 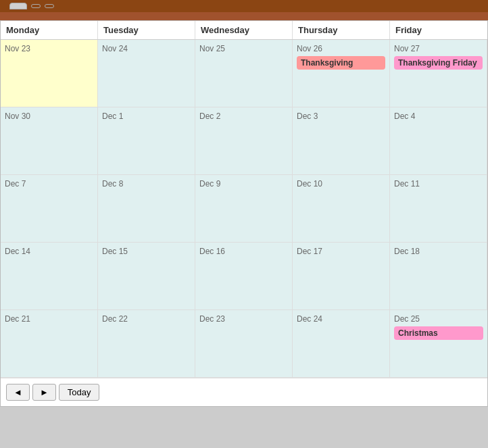 What do you see at coordinates (244, 344) in the screenshot?
I see `cal-cell: Dec 23` at bounding box center [244, 344].